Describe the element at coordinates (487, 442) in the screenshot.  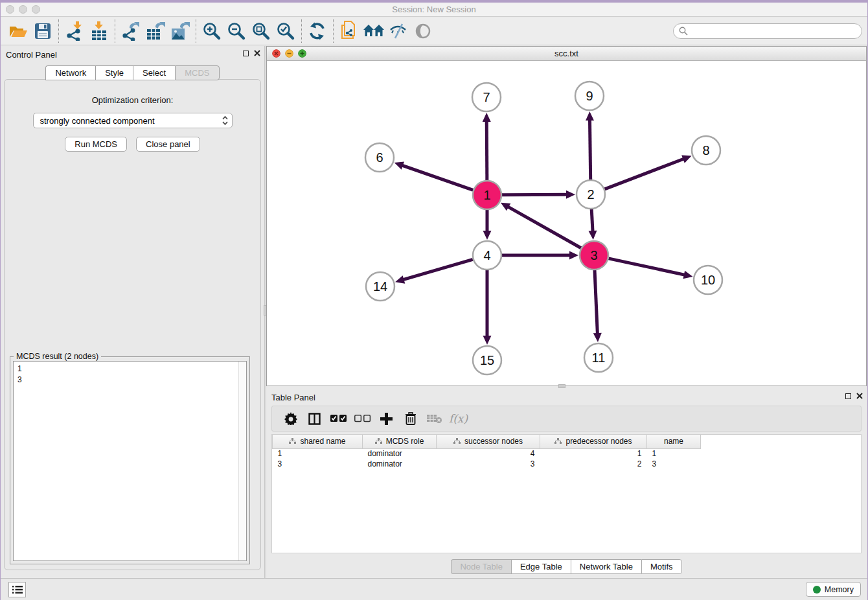
I see `node-table-header: shared nameMCDS rolesuccessor nodesprede…` at that location.